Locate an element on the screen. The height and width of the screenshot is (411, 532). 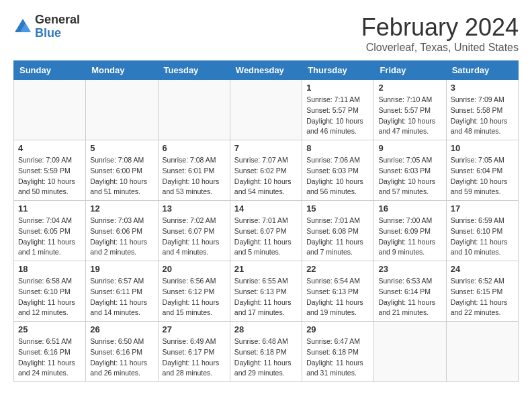
calendar-cell: 6Sunrise: 7:08 AMSunset: 6:01 PMDaylight… is located at coordinates (193, 171).